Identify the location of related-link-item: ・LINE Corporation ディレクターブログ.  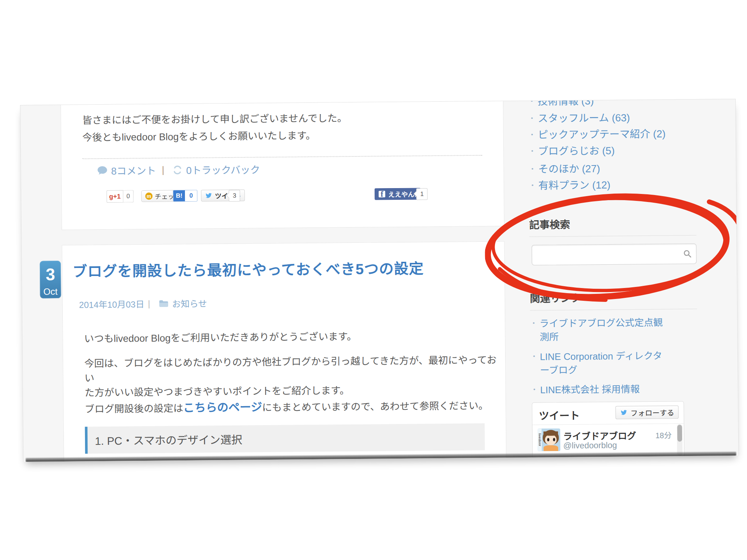
(600, 363).